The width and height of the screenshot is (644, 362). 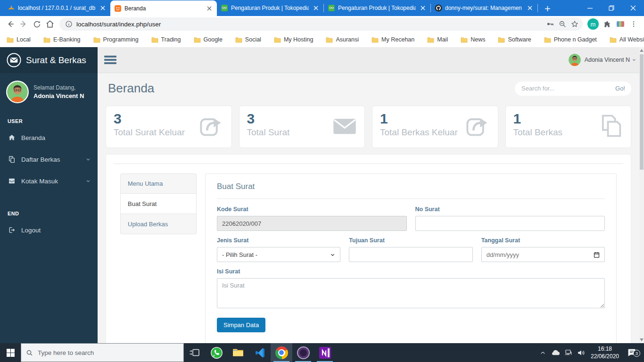 I want to click on jenis-surat-select: - Pilih Surat -, so click(x=279, y=255).